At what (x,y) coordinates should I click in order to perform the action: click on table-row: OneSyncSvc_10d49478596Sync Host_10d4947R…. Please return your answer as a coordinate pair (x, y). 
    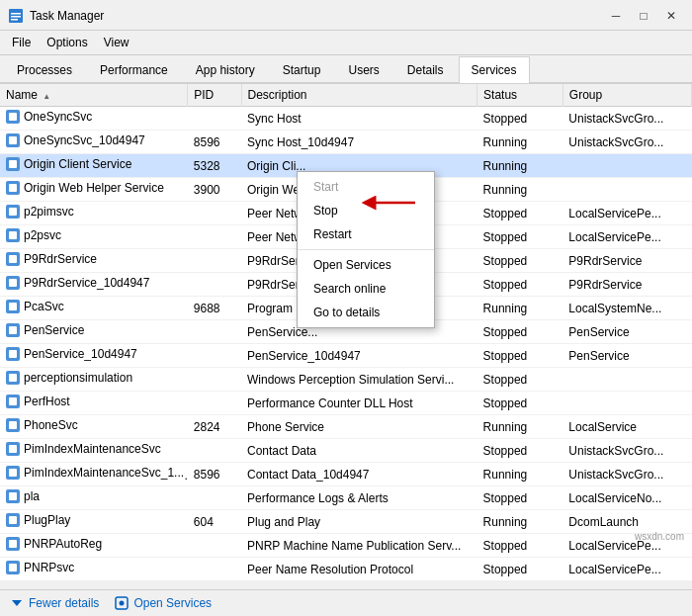
    Looking at the image, I should click on (346, 142).